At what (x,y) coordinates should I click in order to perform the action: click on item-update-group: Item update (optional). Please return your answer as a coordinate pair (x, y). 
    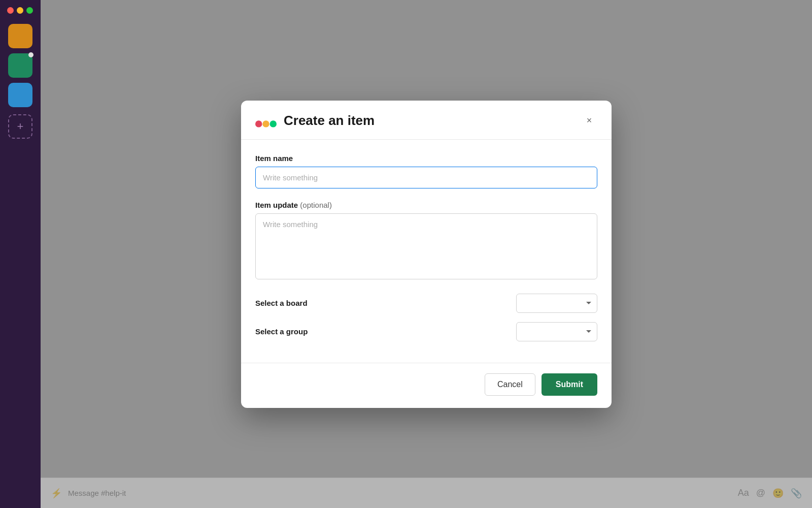
    Looking at the image, I should click on (426, 241).